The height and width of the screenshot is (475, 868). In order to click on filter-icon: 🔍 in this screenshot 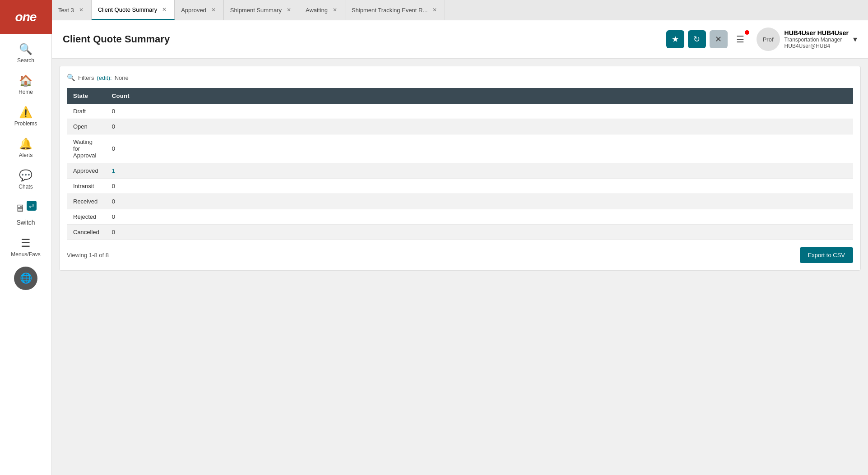, I will do `click(71, 78)`.